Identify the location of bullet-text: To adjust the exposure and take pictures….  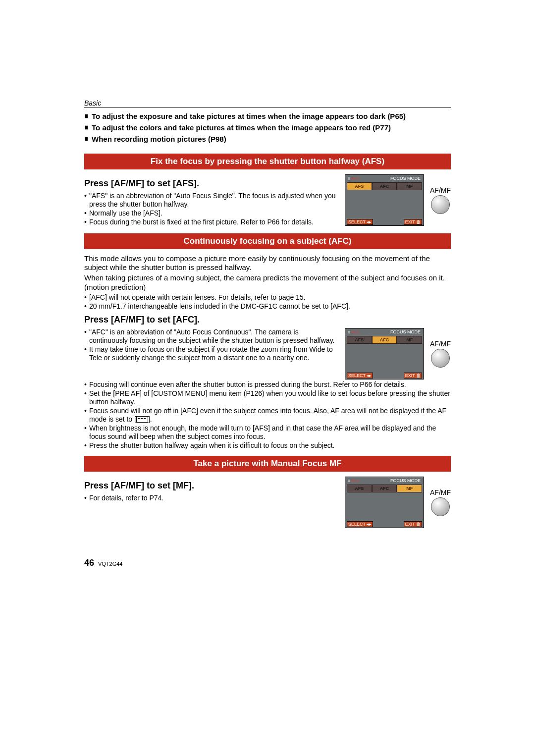
(249, 117).